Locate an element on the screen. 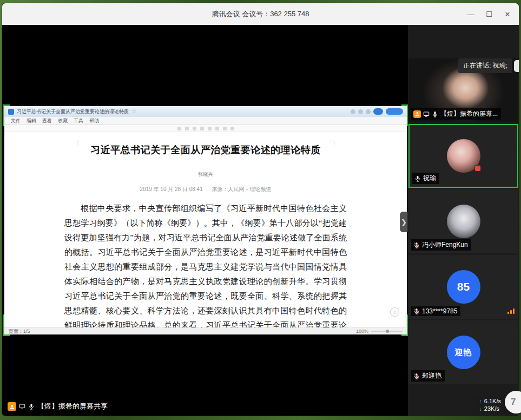 The image size is (521, 420). zoom-slider-knob is located at coordinates (387, 331).